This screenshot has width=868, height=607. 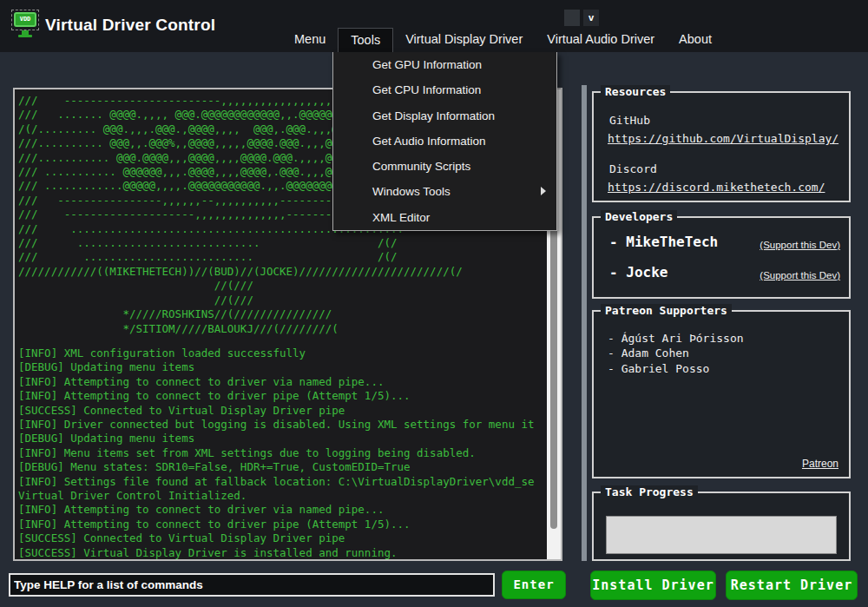 I want to click on ascii-art-line: /// .......................... /(/, so click(x=240, y=257).